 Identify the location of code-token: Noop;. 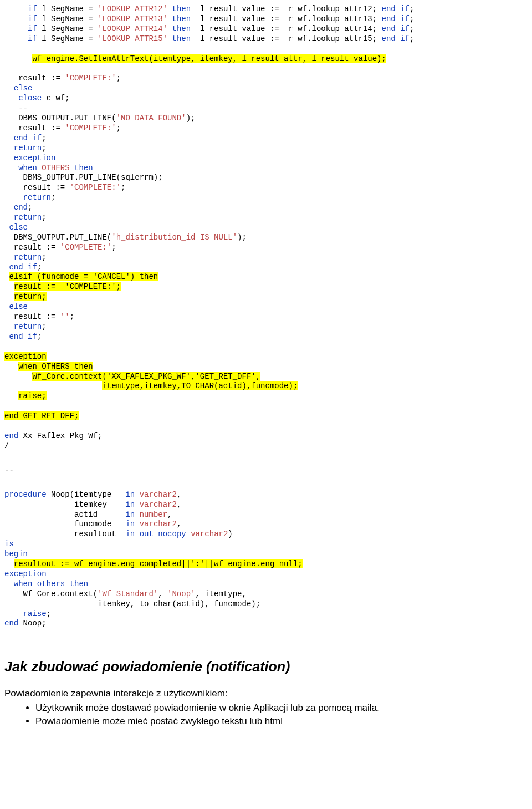
(32, 623).